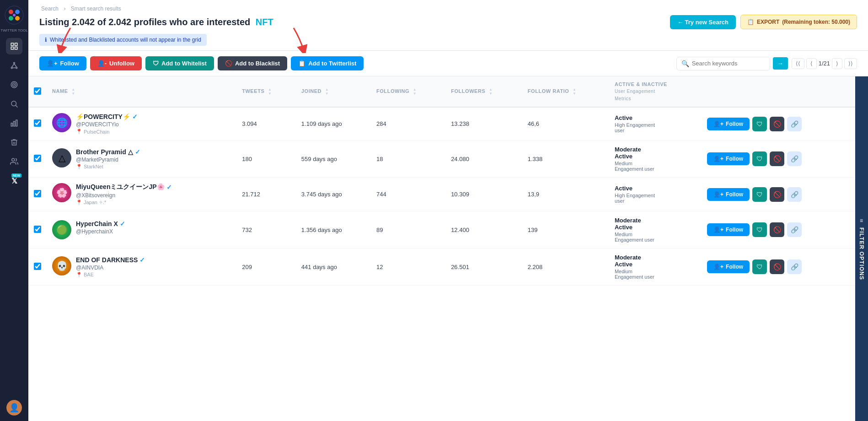  What do you see at coordinates (760, 194) in the screenshot?
I see `row-whitelist-button-3: 🛡` at bounding box center [760, 194].